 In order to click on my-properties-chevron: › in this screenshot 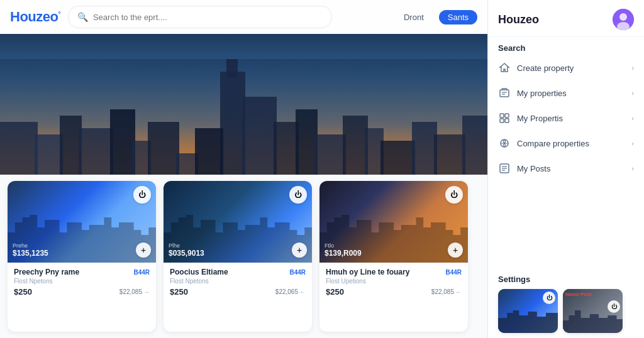, I will do `click(633, 93)`.